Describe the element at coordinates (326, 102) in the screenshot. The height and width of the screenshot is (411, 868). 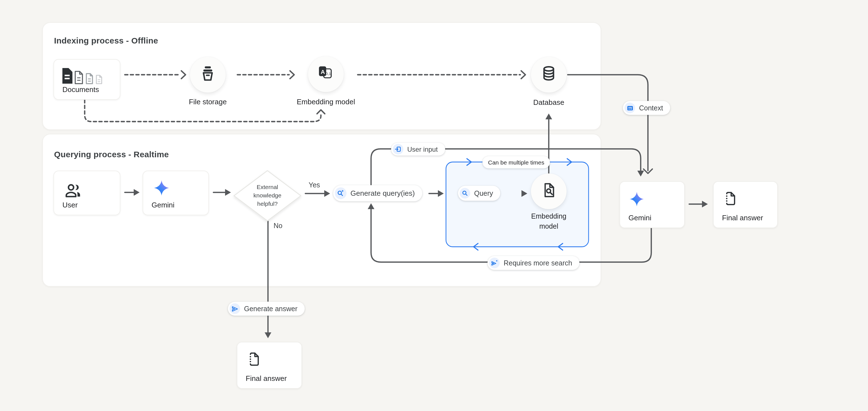
I see `embedding-model-offline-label: Embedding model` at that location.